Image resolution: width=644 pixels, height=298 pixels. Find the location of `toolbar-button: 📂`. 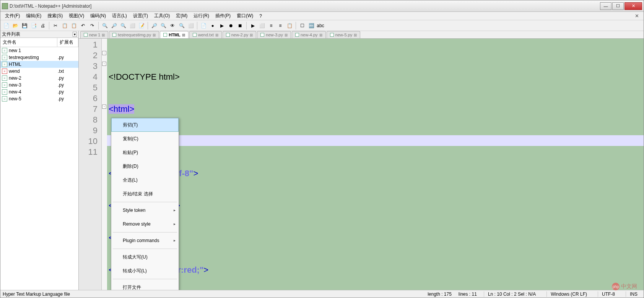

toolbar-button: 📂 is located at coordinates (15, 26).